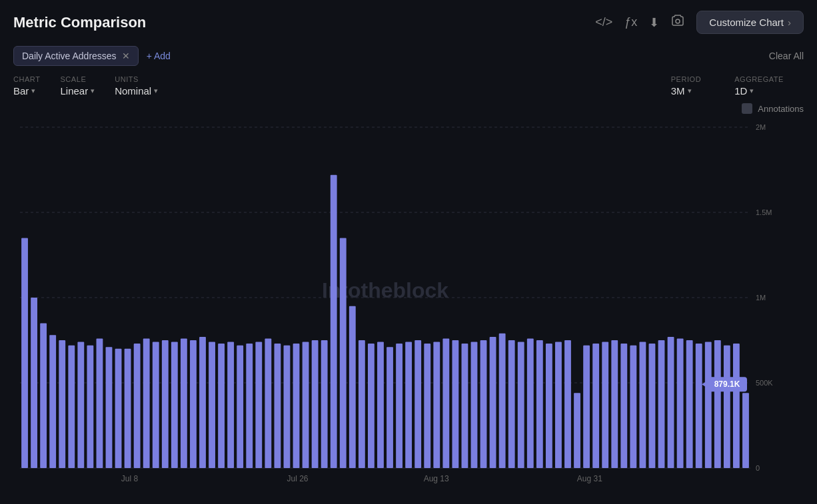  Describe the element at coordinates (408, 56) in the screenshot. I see `metrics-bar: Daily Active Addresses ✕ + Add Clear All` at that location.